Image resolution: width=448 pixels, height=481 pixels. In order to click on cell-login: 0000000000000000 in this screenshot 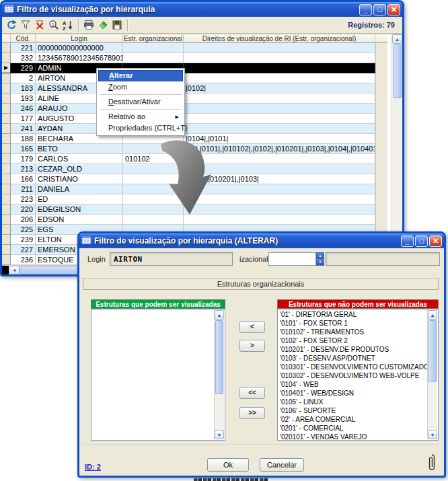, I will do `click(79, 48)`.